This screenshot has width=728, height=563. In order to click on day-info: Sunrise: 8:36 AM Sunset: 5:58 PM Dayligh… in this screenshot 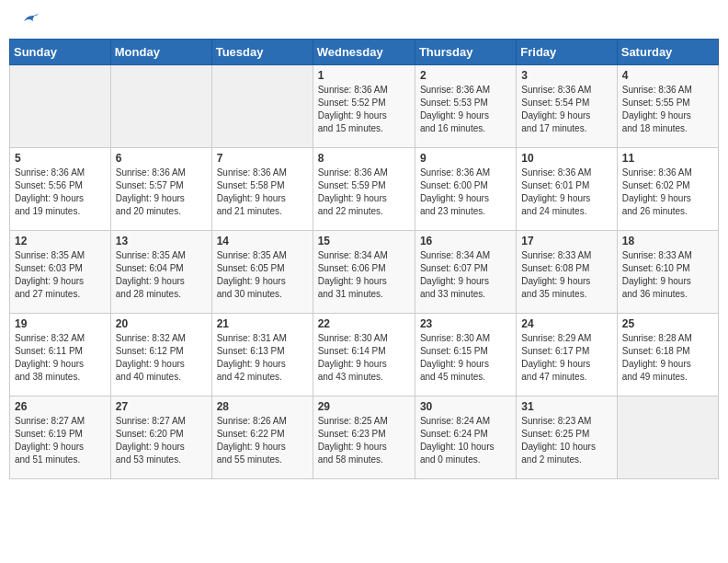, I will do `click(263, 192)`.